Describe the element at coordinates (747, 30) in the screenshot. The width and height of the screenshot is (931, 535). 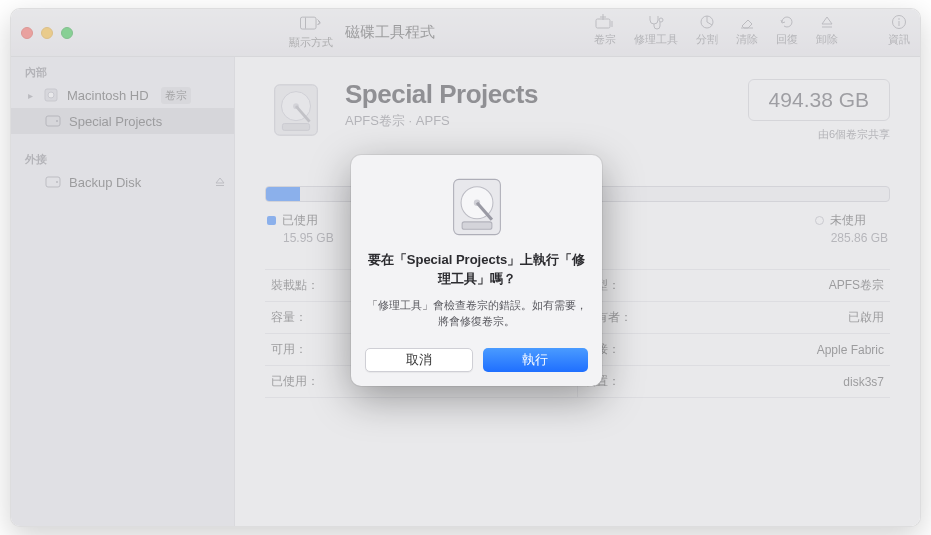
I see `toolbar-erase-button: 清除` at that location.